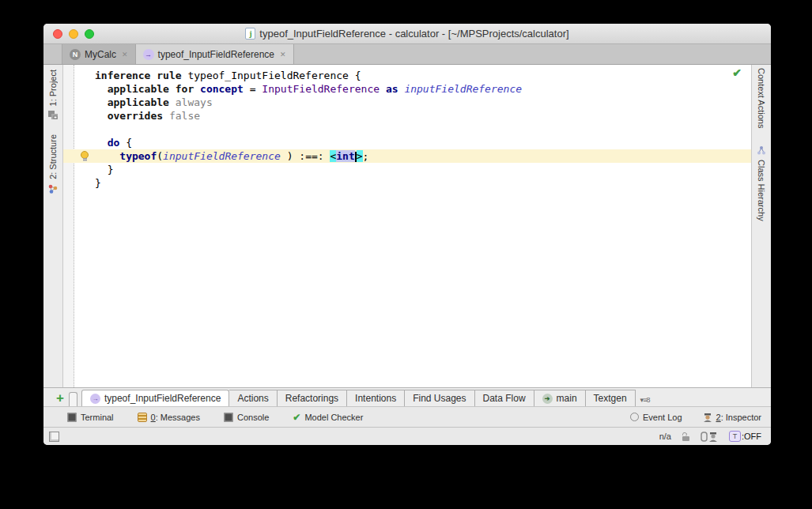 The width and height of the screenshot is (812, 509). What do you see at coordinates (215, 54) in the screenshot?
I see `tab-typeof-inputfieldreference: → typeof_InputFieldReference ✕` at bounding box center [215, 54].